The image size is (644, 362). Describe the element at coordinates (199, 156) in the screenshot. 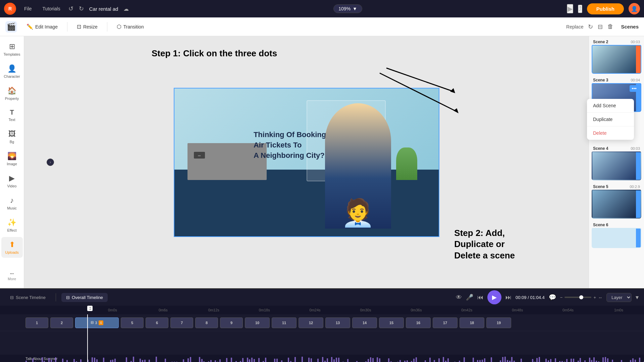

I see `monitor-screen: ▬` at that location.